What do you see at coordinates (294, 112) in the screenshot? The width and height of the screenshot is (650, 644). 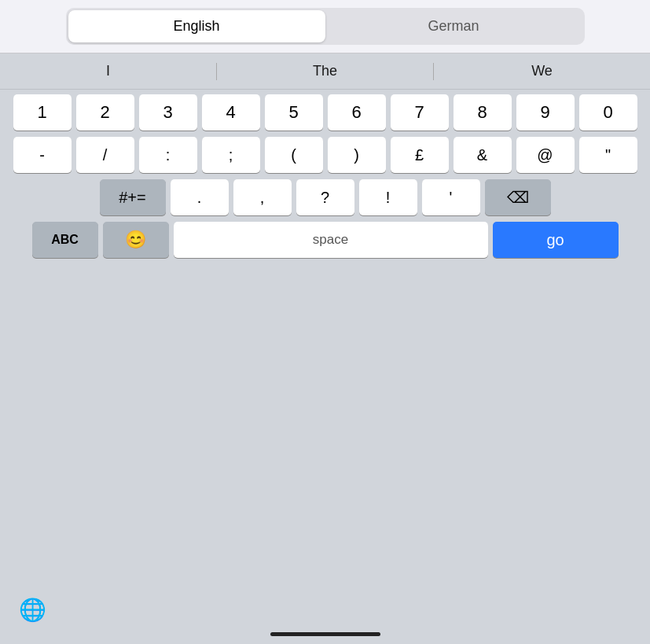 I see `key-5: 5` at bounding box center [294, 112].